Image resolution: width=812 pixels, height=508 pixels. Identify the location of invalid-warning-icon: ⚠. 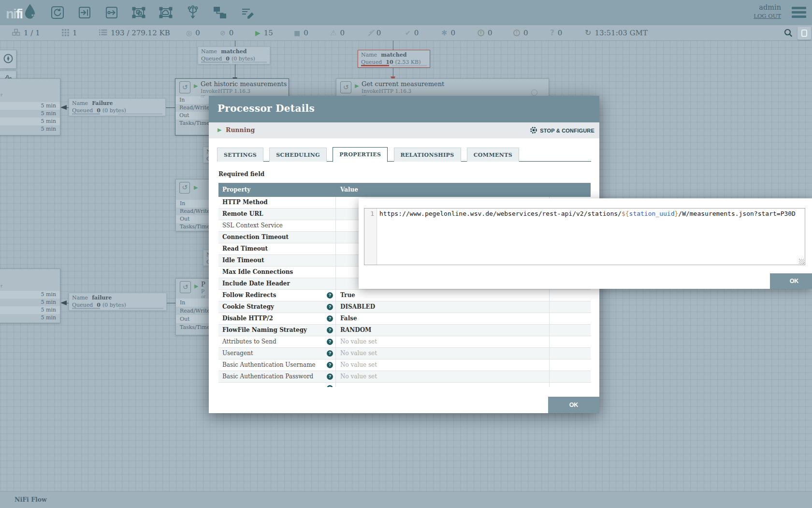
(334, 33).